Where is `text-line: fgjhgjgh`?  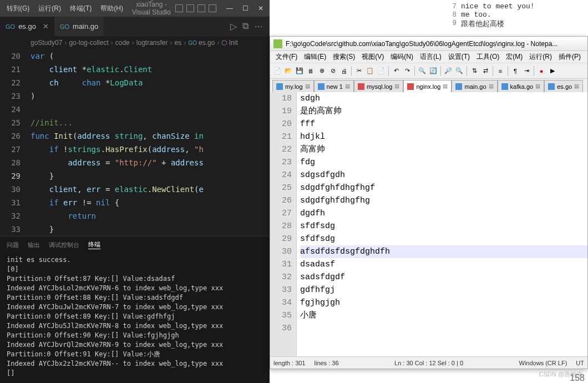 text-line: fgjhgjgh is located at coordinates (444, 303).